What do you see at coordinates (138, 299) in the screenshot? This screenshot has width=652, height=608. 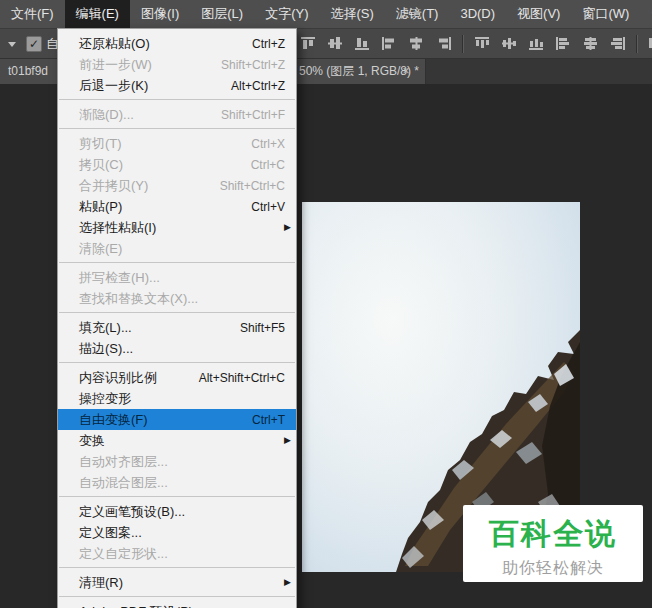 I see `menu-item-label: 查找和替换文本(X)...` at bounding box center [138, 299].